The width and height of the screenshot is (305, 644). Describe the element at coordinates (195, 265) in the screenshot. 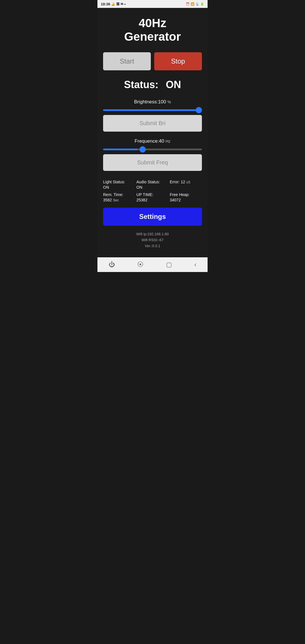

I see `back-nav-icon: ‹` at that location.